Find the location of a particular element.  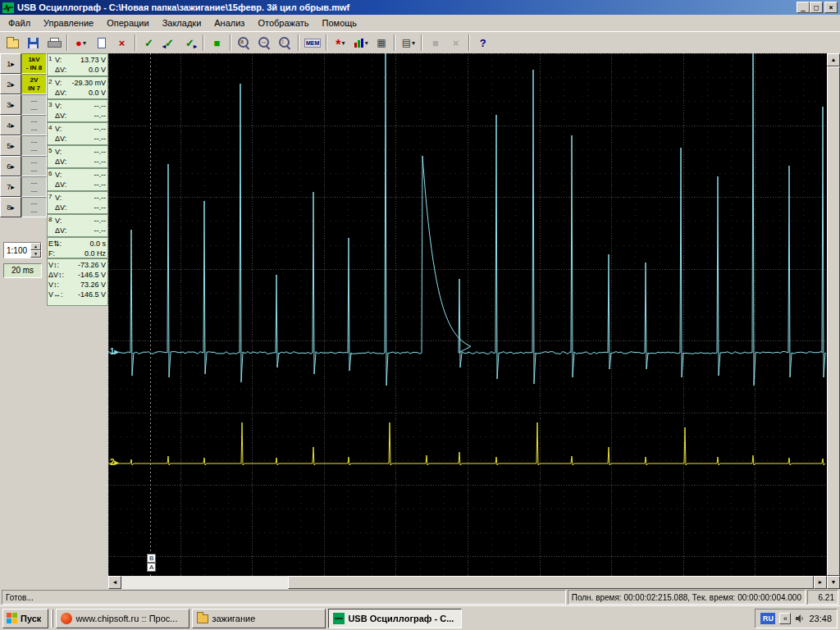

scroll-right-icon: ► is located at coordinates (820, 582).